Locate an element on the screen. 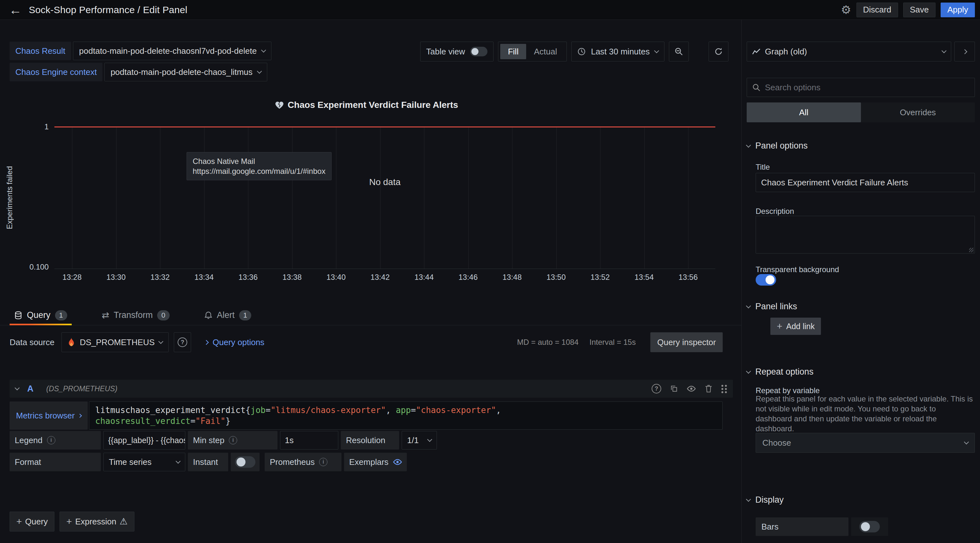 The height and width of the screenshot is (543, 980). zoom-out-button is located at coordinates (679, 52).